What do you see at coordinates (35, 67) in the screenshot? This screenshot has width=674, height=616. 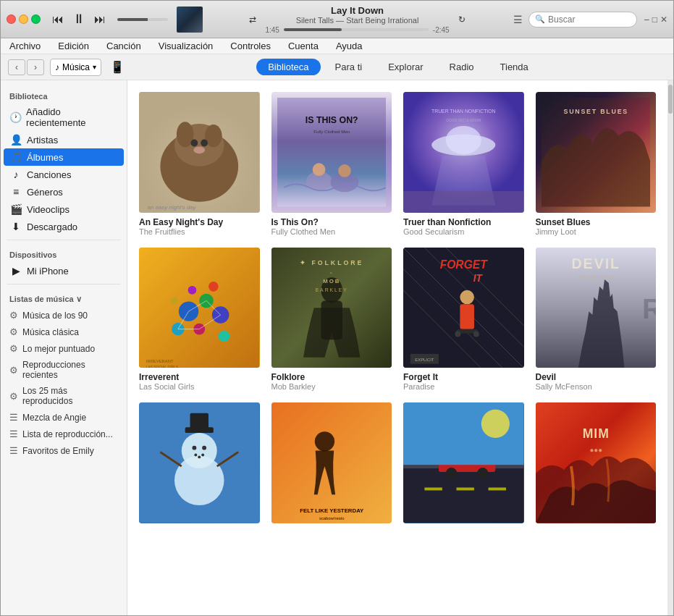 I see `nav-fwd-button: ›` at bounding box center [35, 67].